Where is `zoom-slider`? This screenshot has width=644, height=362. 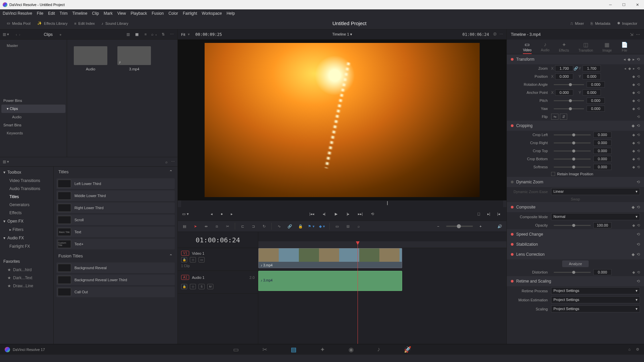
zoom-slider is located at coordinates (460, 226).